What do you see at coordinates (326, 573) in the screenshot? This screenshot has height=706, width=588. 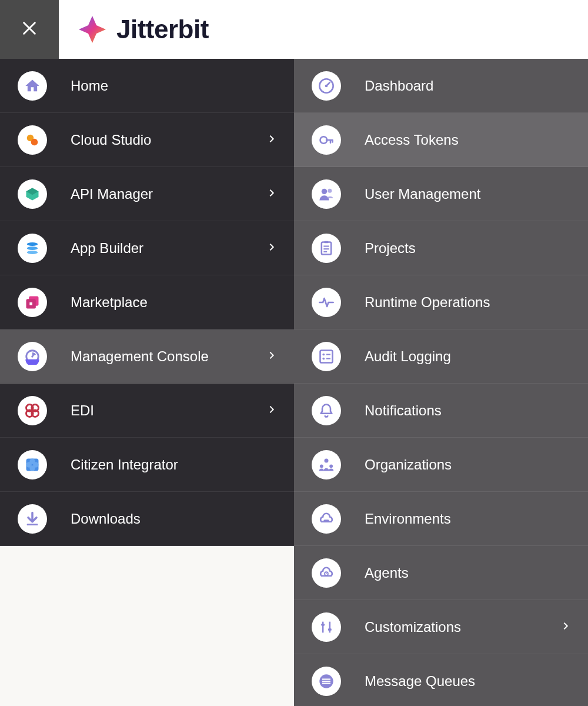 I see `agents-icon` at bounding box center [326, 573].